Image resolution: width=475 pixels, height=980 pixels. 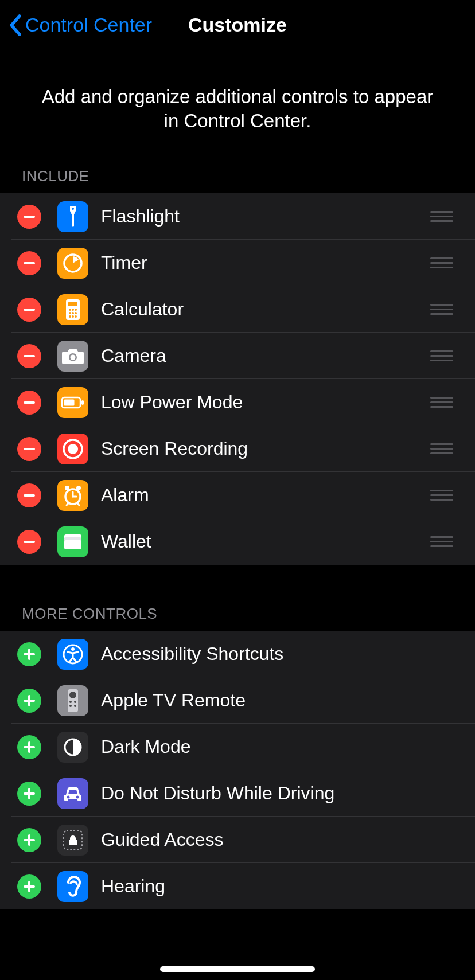 I want to click on camera-icon, so click(x=73, y=356).